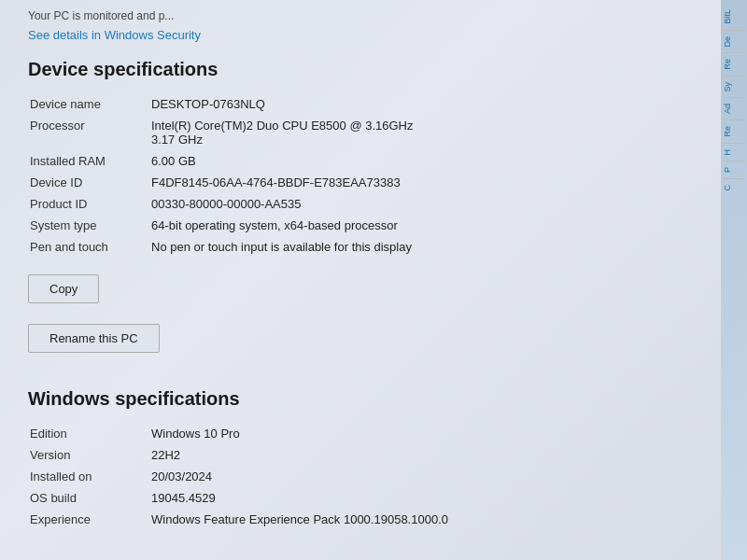  Describe the element at coordinates (365, 519) in the screenshot. I see `windows-spec-row: ExperienceWindows Feature Experience Pac…` at that location.